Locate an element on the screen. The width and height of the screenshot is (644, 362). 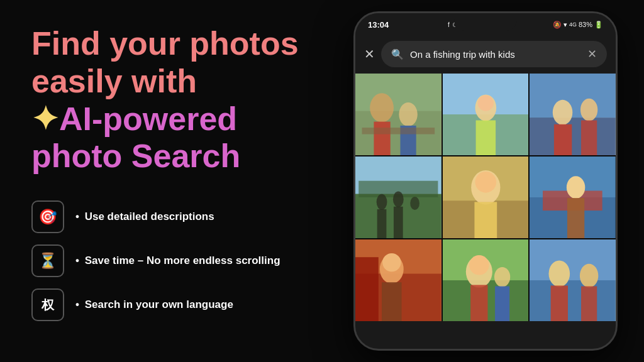
headline-find: Find your photos is located at coordinates (165, 43).